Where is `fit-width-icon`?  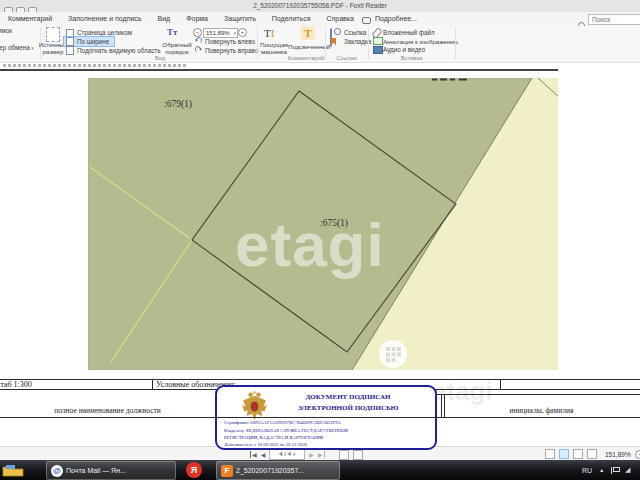 fit-width-icon is located at coordinates (70, 42).